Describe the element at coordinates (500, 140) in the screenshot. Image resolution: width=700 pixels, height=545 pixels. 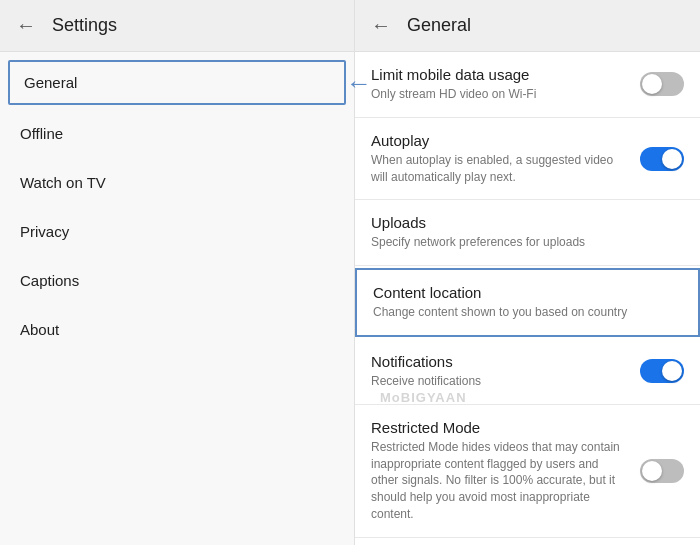
I see `settings-item-title-autoplay: Autoplay` at that location.